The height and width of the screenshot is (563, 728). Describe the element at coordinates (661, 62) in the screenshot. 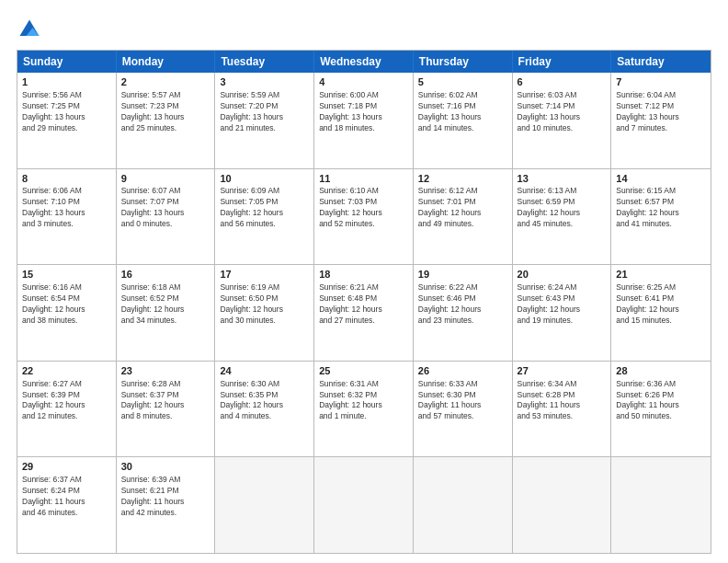

I see `weekday-header-saturday: Saturday` at that location.